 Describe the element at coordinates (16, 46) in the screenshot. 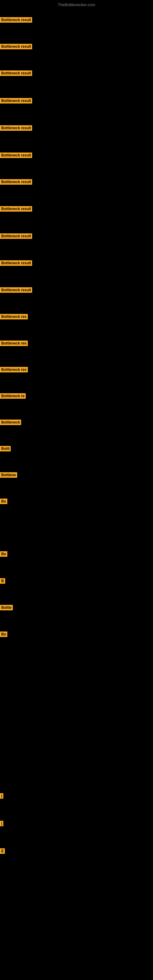

I see `bottleneck-label-2: Bottleneck result` at that location.